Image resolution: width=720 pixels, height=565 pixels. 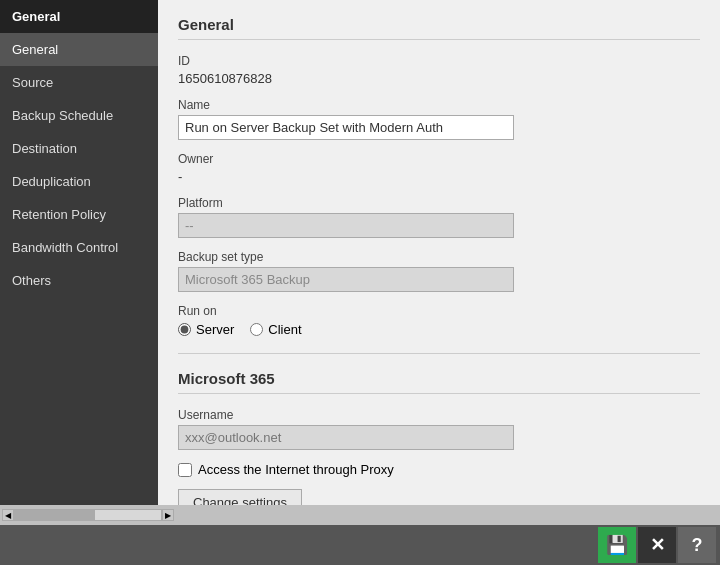 What do you see at coordinates (658, 545) in the screenshot?
I see `close-icon: ✕` at bounding box center [658, 545].